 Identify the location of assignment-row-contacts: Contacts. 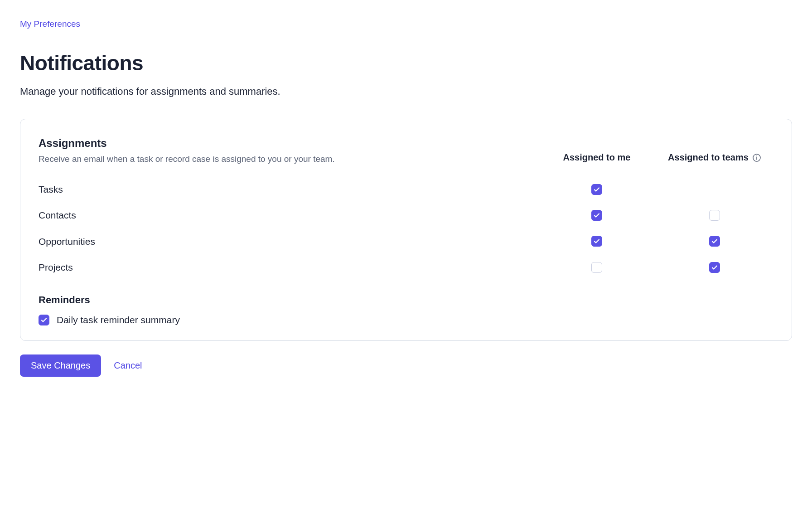
(406, 215).